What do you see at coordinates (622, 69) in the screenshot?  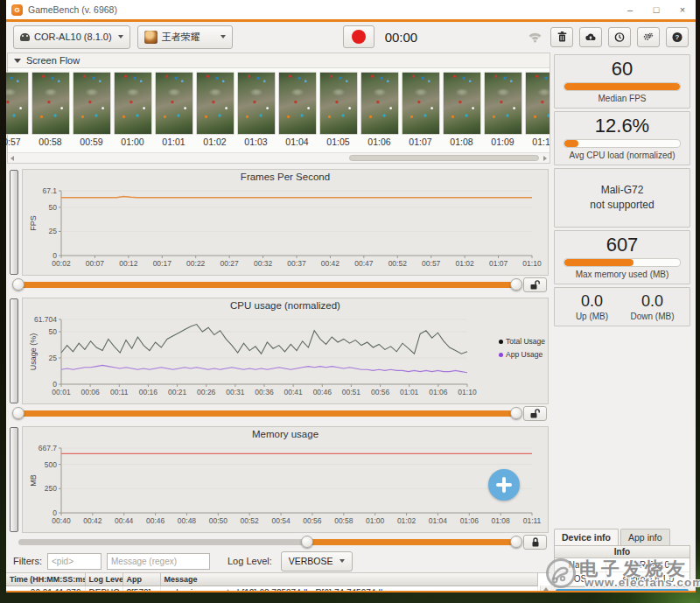 I see `median-fps-value: 60` at bounding box center [622, 69].